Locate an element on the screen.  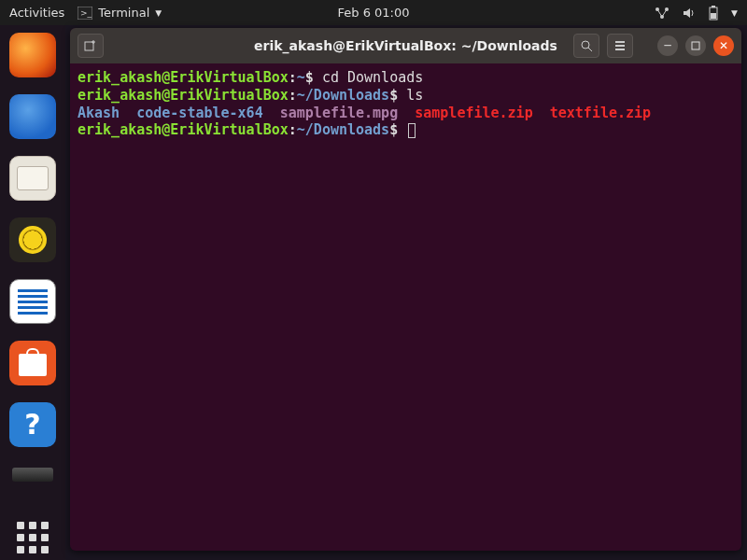
dock-rhythmbox is located at coordinates (33, 240).